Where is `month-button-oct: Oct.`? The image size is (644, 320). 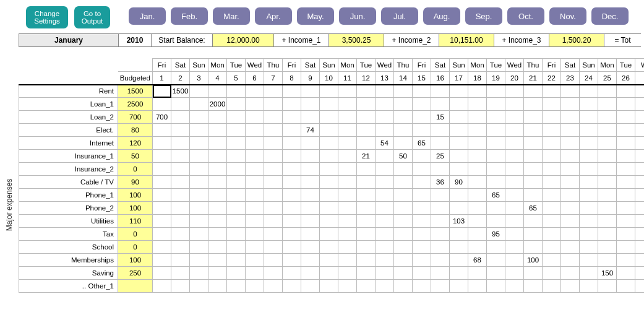
month-button-oct: Oct. is located at coordinates (526, 16).